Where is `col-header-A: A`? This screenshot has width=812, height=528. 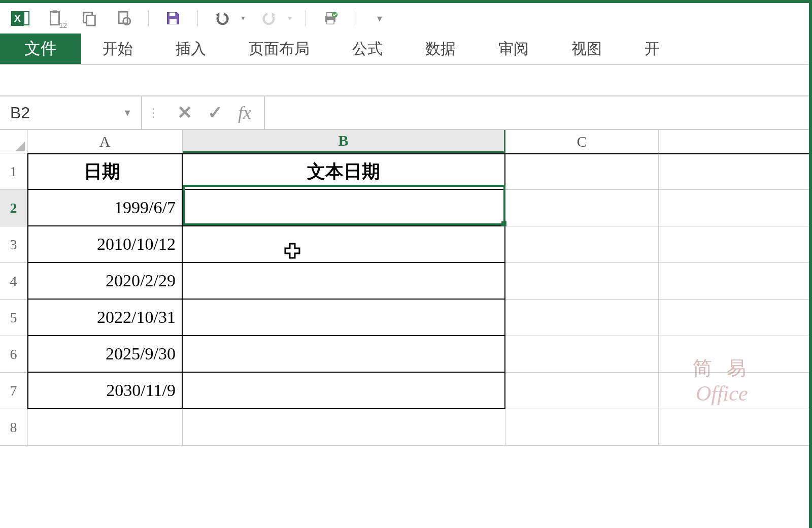 col-header-A: A is located at coordinates (105, 141).